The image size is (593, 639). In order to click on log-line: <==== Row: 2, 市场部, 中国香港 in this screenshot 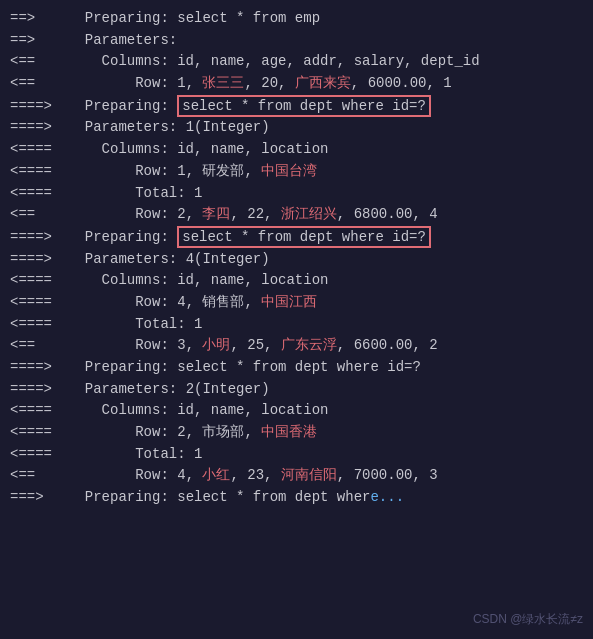, I will do `click(296, 433)`.